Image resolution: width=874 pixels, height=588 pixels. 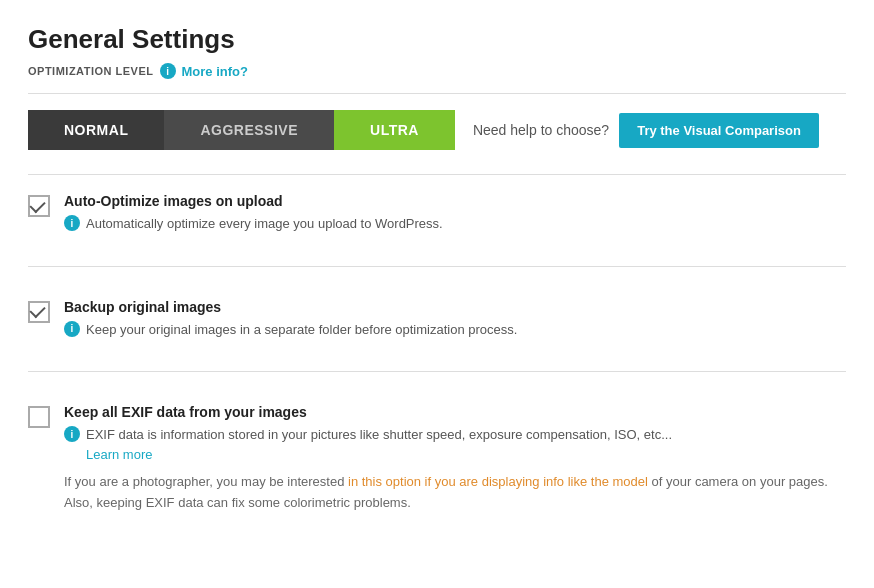 What do you see at coordinates (437, 220) in the screenshot?
I see `auto-optimize-row: Auto-Optimize images on upload i Automat…` at bounding box center [437, 220].